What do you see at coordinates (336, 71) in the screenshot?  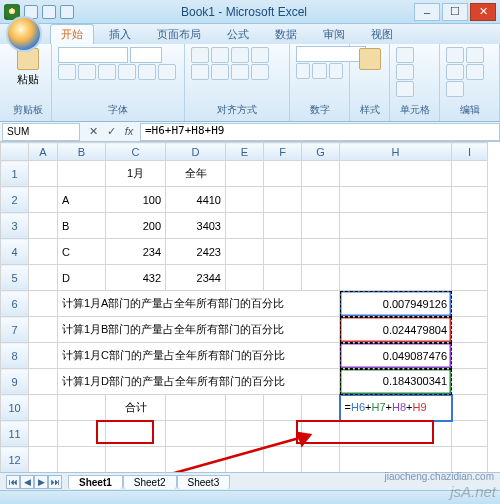 I see `dec-inc-button` at bounding box center [336, 71].